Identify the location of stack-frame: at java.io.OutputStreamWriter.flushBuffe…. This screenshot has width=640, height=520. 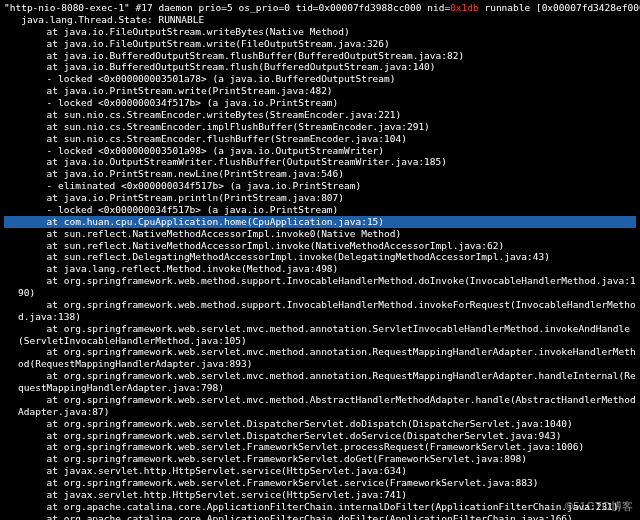
(320, 162).